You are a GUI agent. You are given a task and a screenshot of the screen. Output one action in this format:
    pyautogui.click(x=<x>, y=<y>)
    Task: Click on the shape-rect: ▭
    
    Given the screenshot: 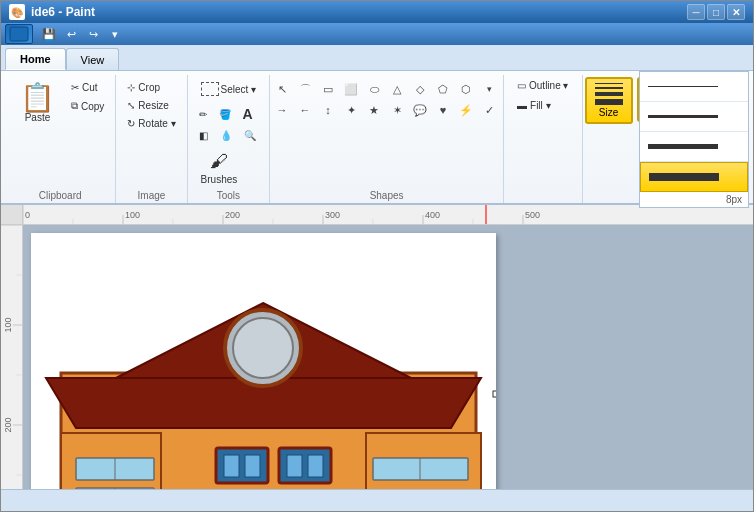 What is the action you would take?
    pyautogui.click(x=328, y=89)
    